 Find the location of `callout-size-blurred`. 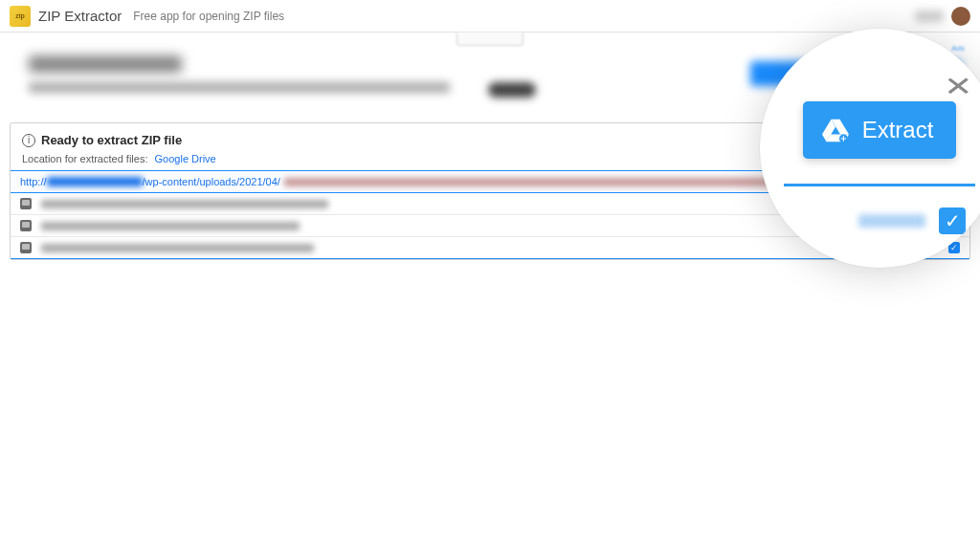

callout-size-blurred is located at coordinates (892, 221).